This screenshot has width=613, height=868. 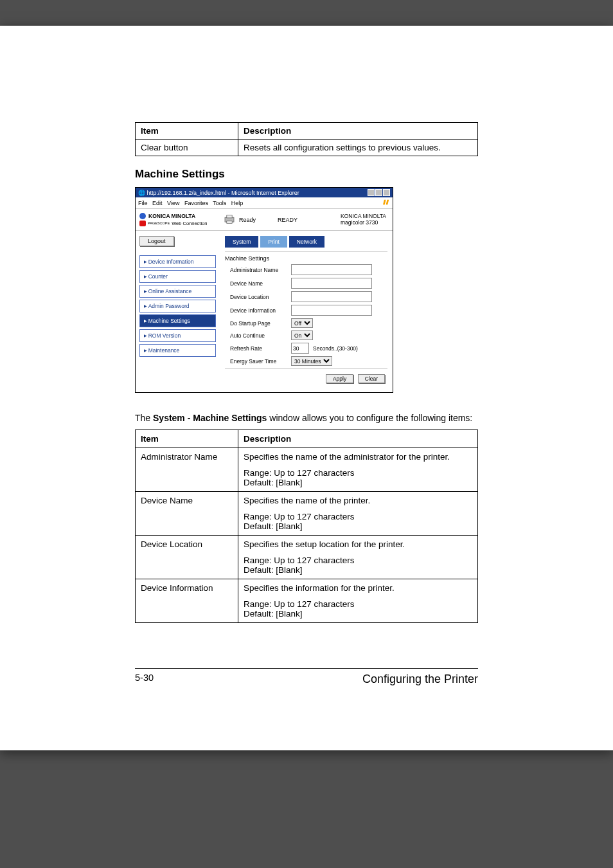 What do you see at coordinates (197, 203) in the screenshot?
I see `menu-fav: Favorites` at bounding box center [197, 203].